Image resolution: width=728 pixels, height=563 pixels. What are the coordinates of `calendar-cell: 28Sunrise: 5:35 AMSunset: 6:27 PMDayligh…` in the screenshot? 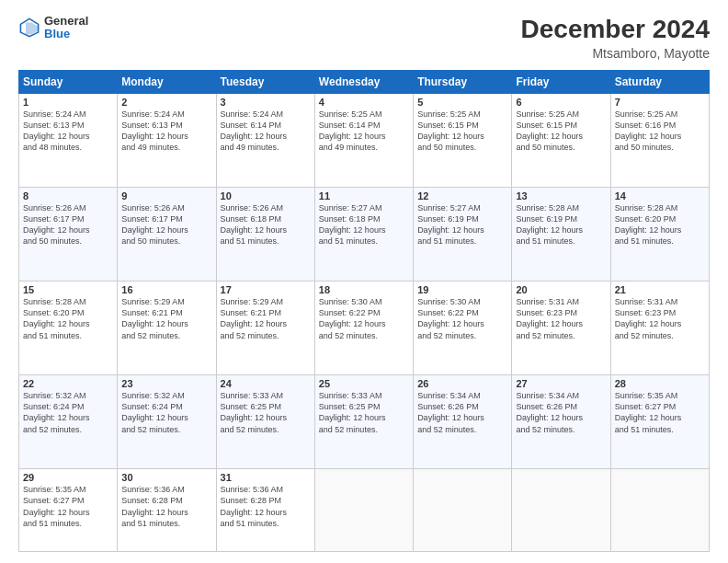 It's located at (660, 422).